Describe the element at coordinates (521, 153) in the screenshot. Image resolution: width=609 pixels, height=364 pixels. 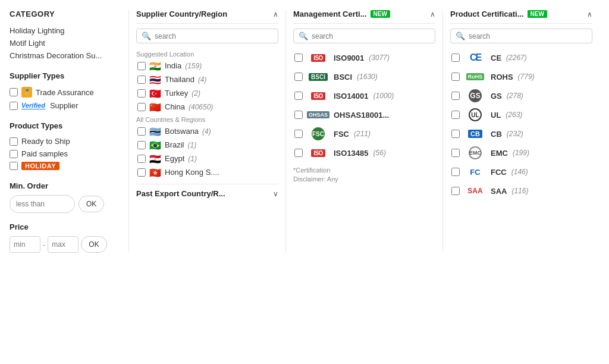
I see `cert-emc: EMC EMC (199)` at that location.